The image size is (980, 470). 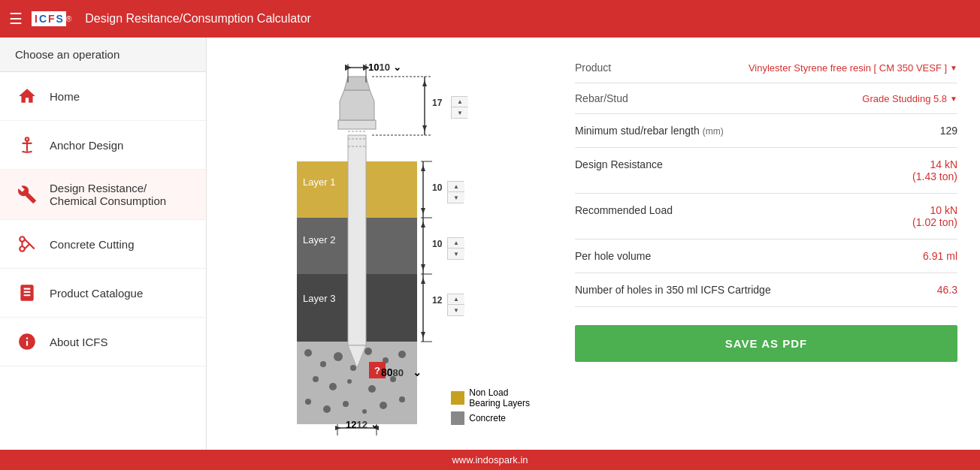 I want to click on dim-layer3-spinner: ▲ ▼, so click(x=455, y=305).